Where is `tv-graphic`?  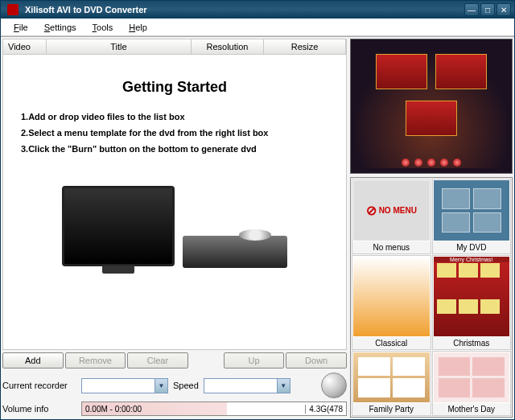
tv-graphic is located at coordinates (118, 226).